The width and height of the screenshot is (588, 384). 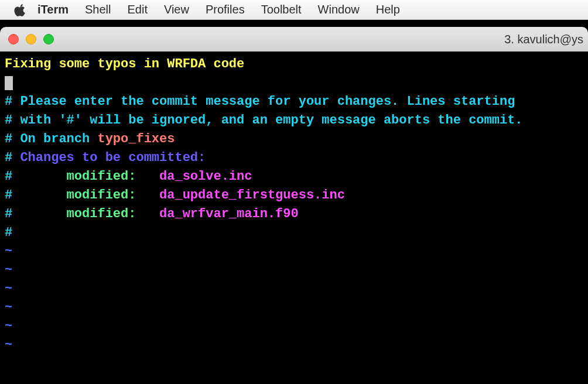 What do you see at coordinates (31, 39) in the screenshot?
I see `minimize-icon` at bounding box center [31, 39].